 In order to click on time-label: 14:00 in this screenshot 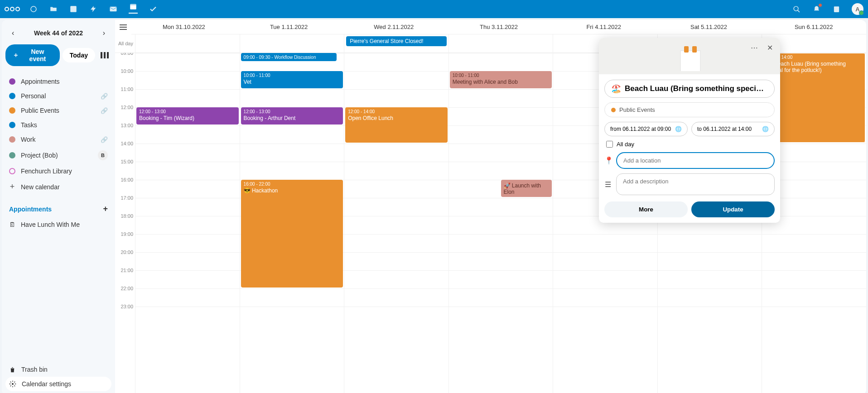, I will do `click(125, 150)`.